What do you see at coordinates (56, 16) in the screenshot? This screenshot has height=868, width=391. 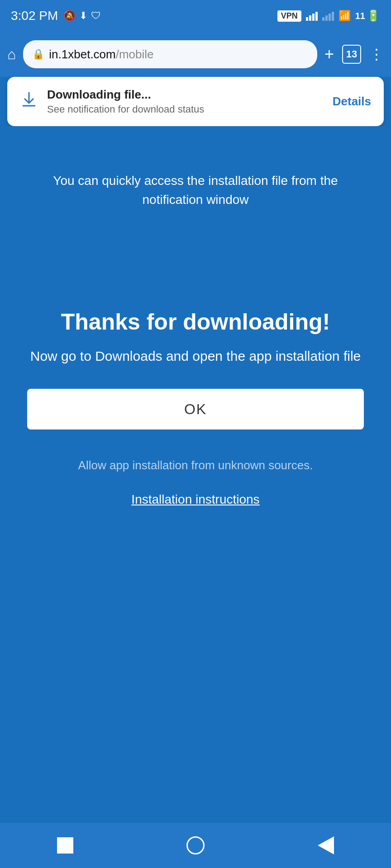 I see `status-left: 3:02 PM 🔕 ⬇ 🛡` at bounding box center [56, 16].